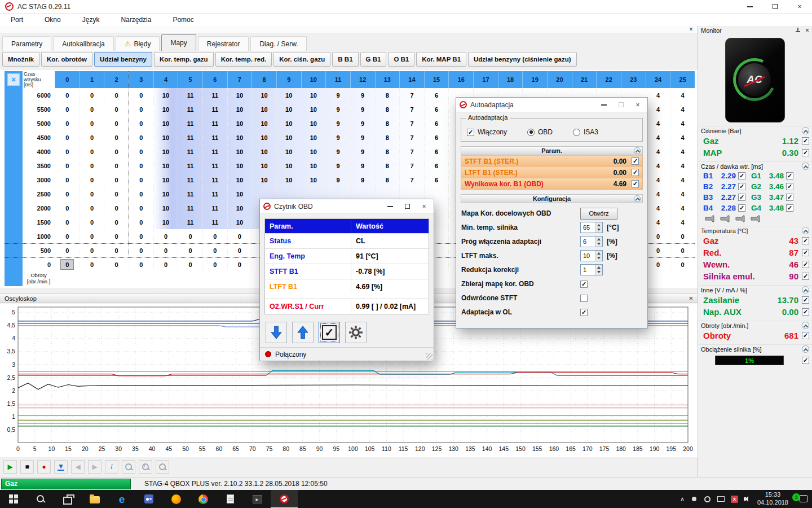 This screenshot has width=812, height=508. Describe the element at coordinates (257, 499) in the screenshot. I see `video-app-button: ▸` at that location.